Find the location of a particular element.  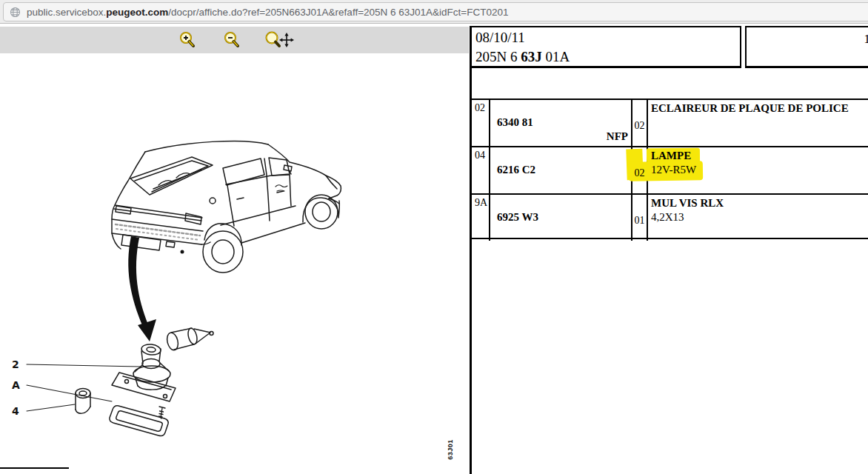

table-row: 04 6216 C2 02 LAMPE 12V-R5W is located at coordinates (670, 171).